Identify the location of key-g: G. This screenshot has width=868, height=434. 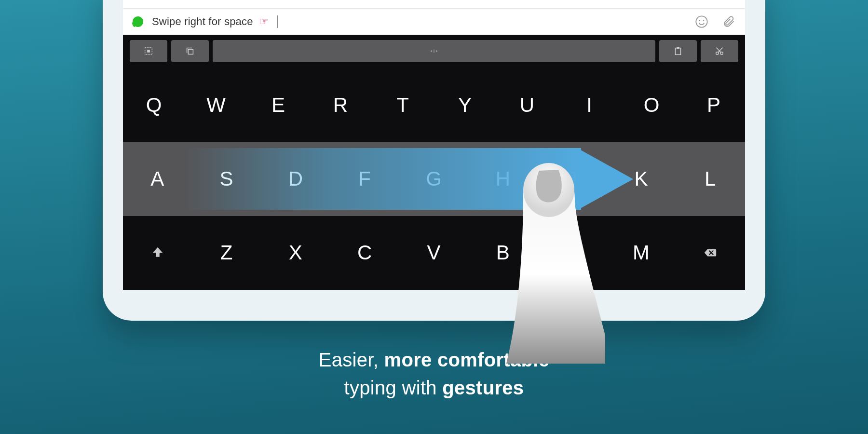
(434, 178).